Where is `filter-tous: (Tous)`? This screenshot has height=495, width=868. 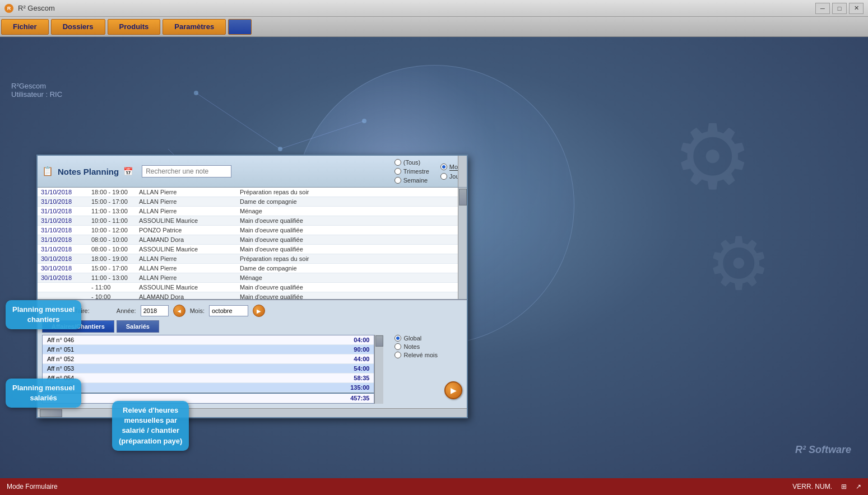 filter-tous: (Tous) is located at coordinates (412, 162).